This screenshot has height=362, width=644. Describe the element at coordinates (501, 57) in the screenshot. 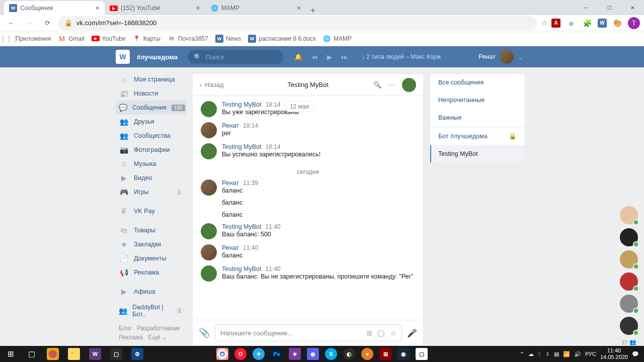

I see `user-menu: Ренат ⌄` at that location.